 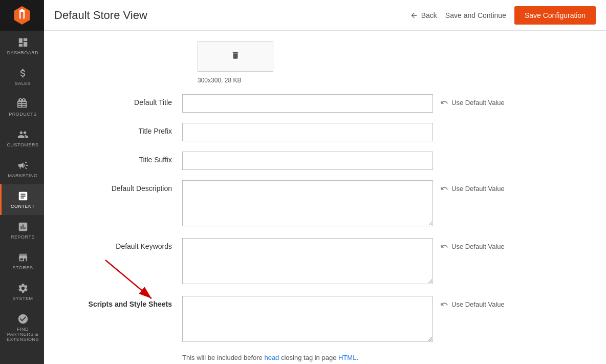 I want to click on title-prefix-row: Title Prefix, so click(x=325, y=132).